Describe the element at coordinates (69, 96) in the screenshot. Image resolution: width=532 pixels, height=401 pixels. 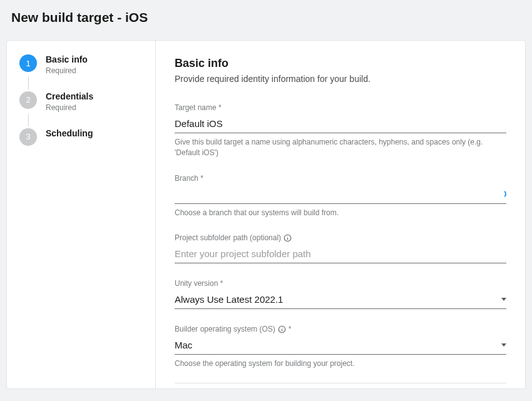
I see `step-title: Credentials` at that location.